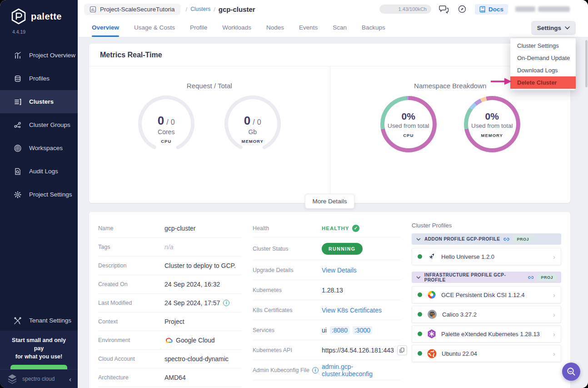 The width and height of the screenshot is (588, 388). Describe the element at coordinates (39, 320) in the screenshot. I see `sidebar-item-tenant-settings: Tenant Settings` at that location.